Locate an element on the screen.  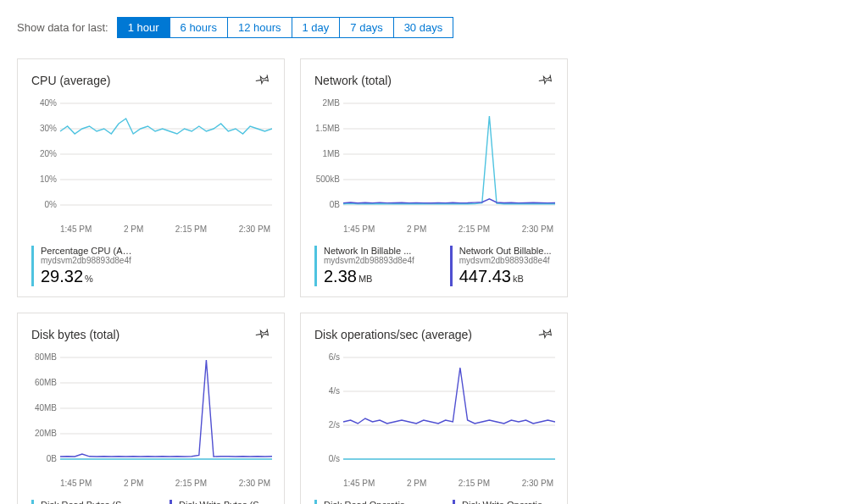
legend-name: Disk Write Bytes (Sum) is located at coordinates (225, 501).